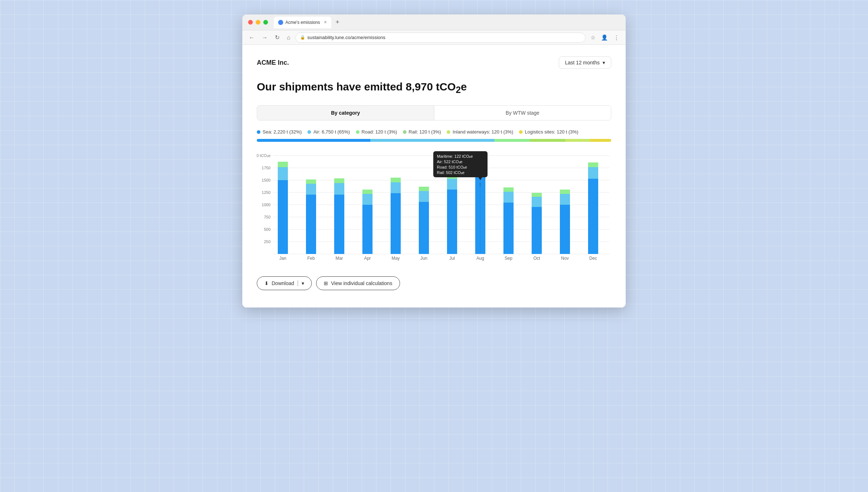 The image size is (868, 492). Describe the element at coordinates (367, 199) in the screenshot. I see `bar-apr-air` at that location.